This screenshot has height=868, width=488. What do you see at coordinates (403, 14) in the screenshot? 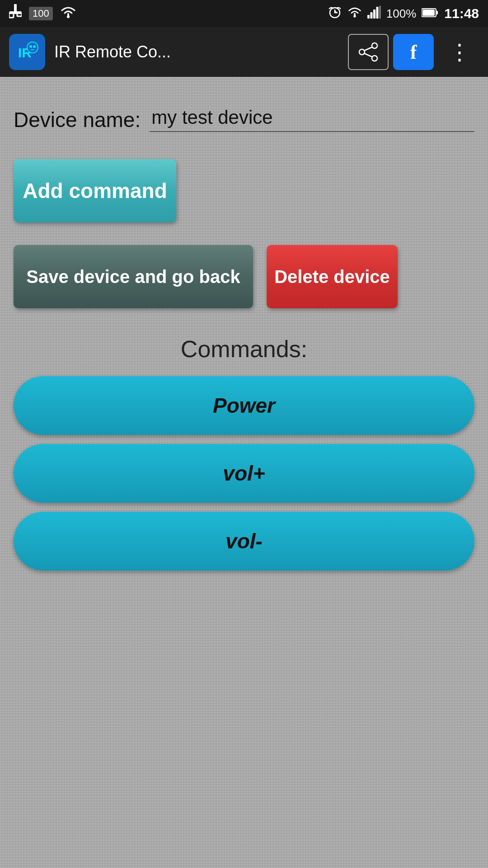
I see `status-bar-right: 100% 11:48` at bounding box center [403, 14].